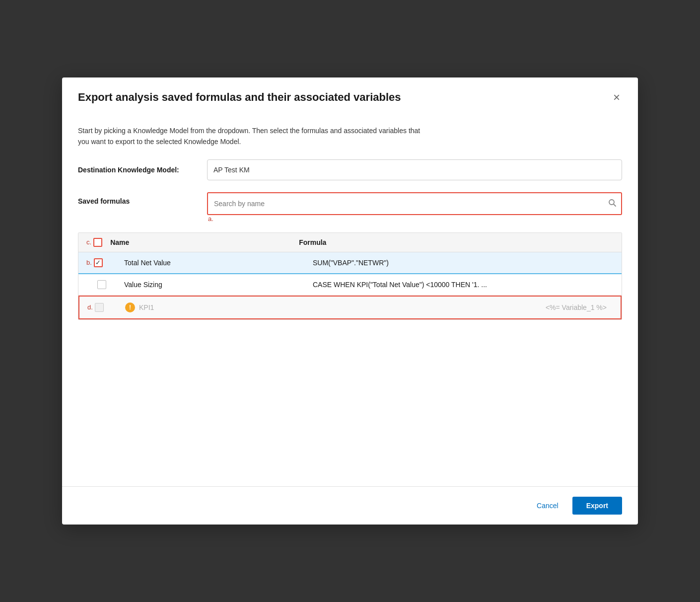 The image size is (700, 602). I want to click on destination-km-label: Destination Knowledge Model:, so click(142, 170).